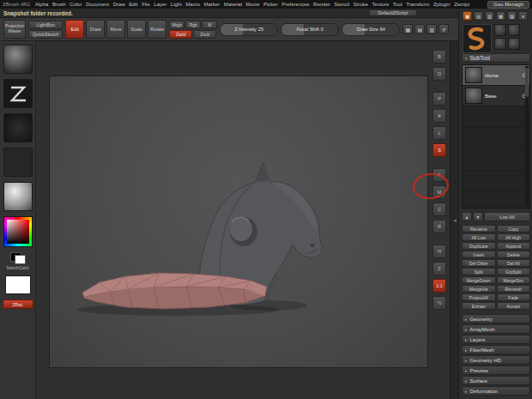 The height and width of the screenshot is (399, 532). Describe the element at coordinates (514, 237) in the screenshot. I see `subtool-action-button: All High` at that location.